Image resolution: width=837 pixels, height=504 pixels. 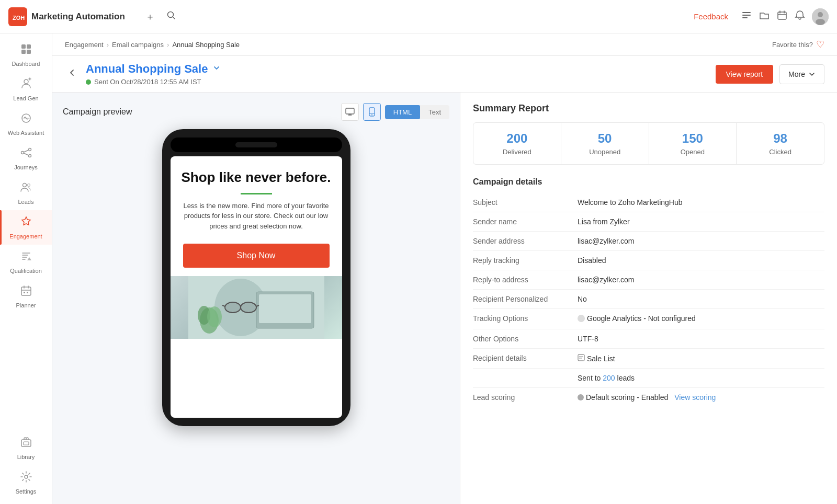 What do you see at coordinates (161, 17) in the screenshot?
I see `topbar-actions: ＋` at bounding box center [161, 17].